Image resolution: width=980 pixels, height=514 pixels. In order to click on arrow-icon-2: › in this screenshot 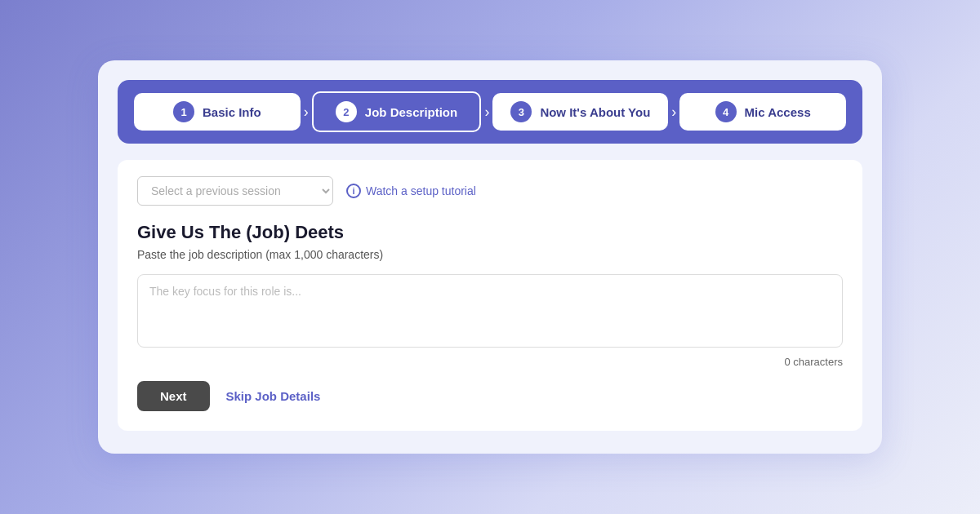, I will do `click(487, 113)`.